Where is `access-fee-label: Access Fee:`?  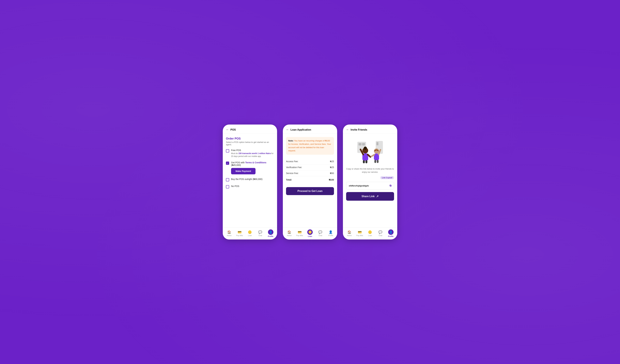 access-fee-label: Access Fee: is located at coordinates (292, 161).